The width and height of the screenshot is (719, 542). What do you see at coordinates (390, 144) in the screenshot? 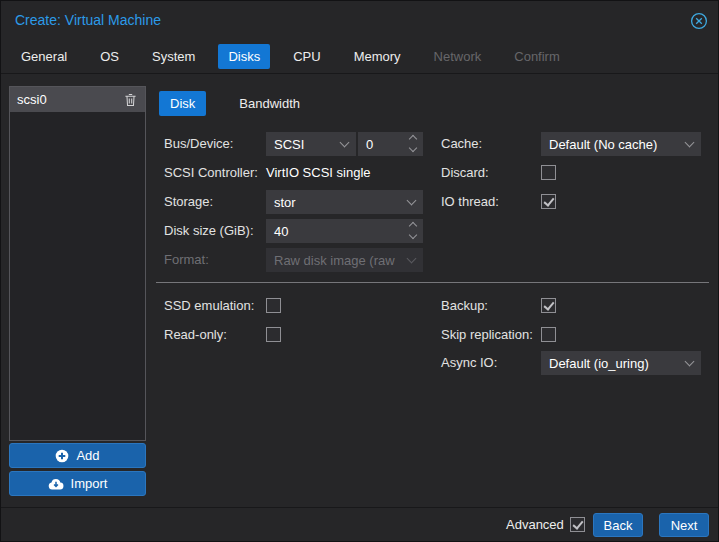
I see `device-number-stepper: 0` at bounding box center [390, 144].